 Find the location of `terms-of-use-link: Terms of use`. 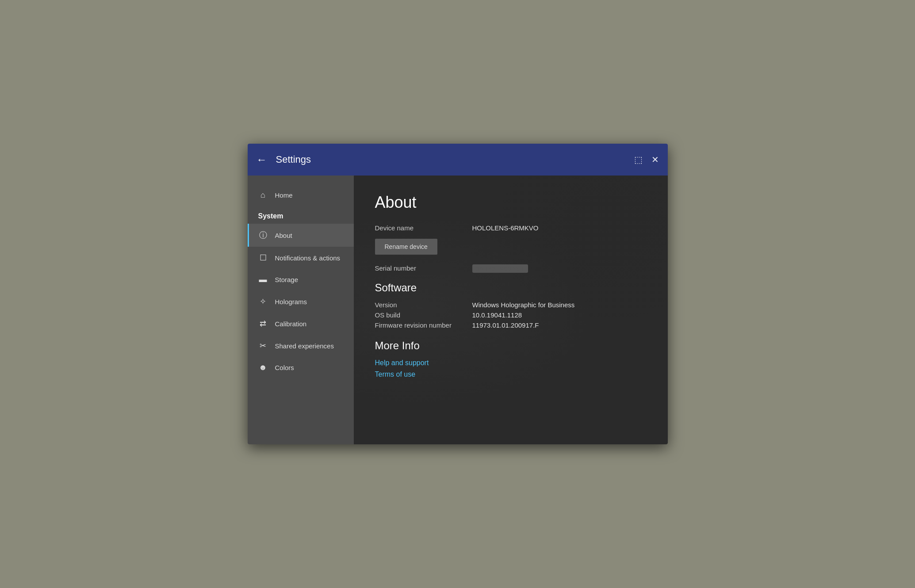

terms-of-use-link: Terms of use is located at coordinates (511, 374).